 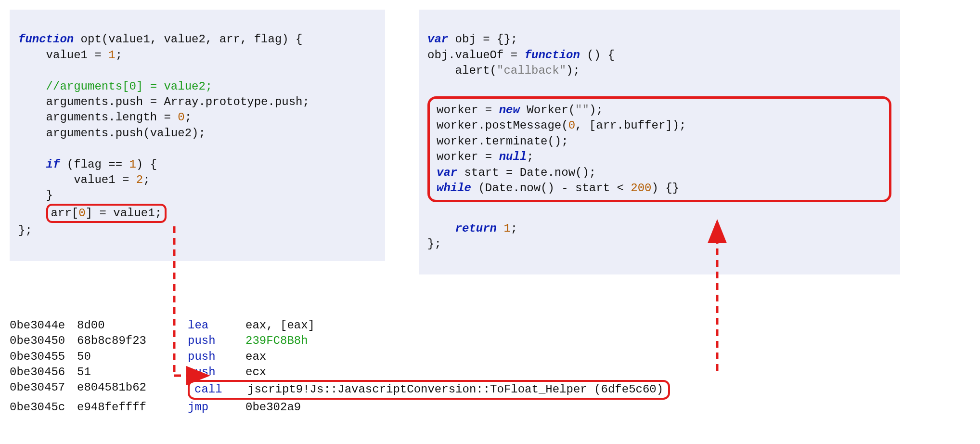 I want to click on asm-row: 0be3045ce948feffffjmp0be302a9, so click(x=490, y=407).